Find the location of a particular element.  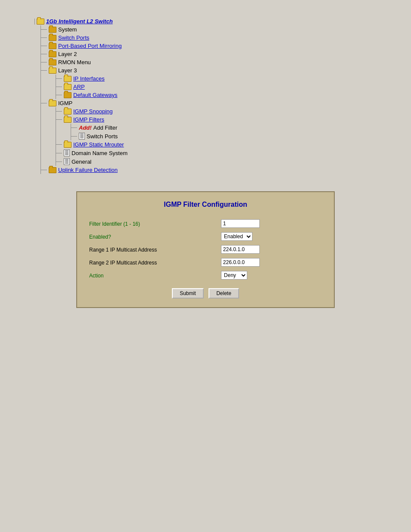

table-row: Action Deny Permit is located at coordinates (206, 275).